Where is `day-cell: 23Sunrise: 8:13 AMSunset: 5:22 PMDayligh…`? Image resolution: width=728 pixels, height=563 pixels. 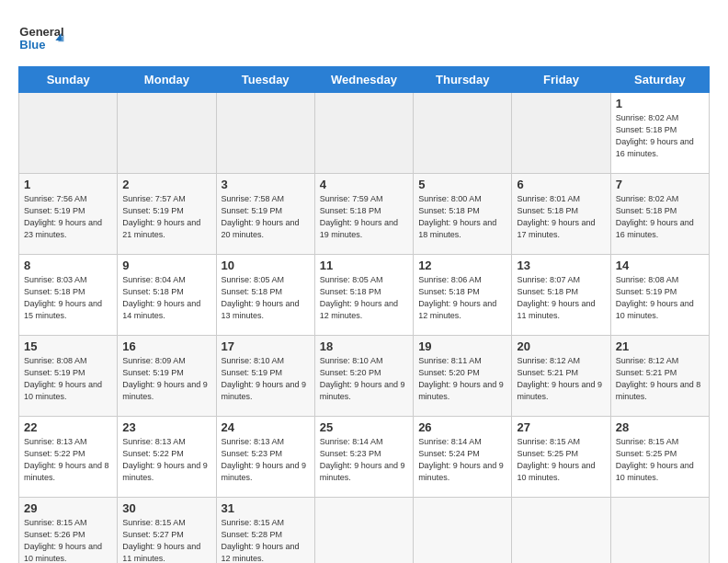
day-cell: 23Sunrise: 8:13 AMSunset: 5:22 PMDayligh… is located at coordinates (167, 457).